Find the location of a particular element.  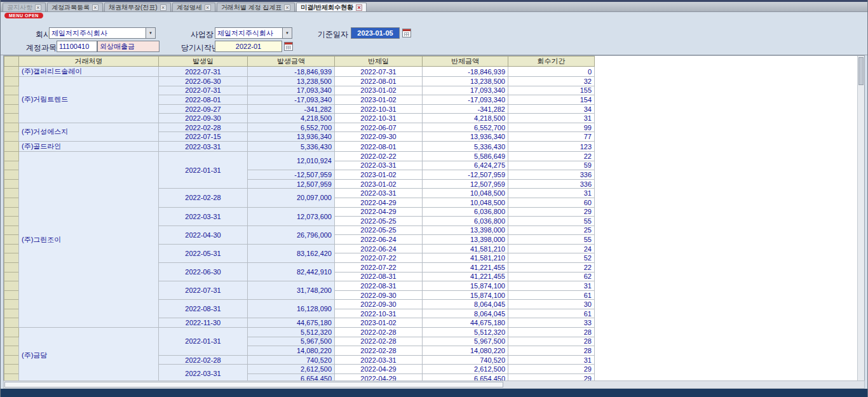

collect-days-cell: 29 is located at coordinates (552, 370).